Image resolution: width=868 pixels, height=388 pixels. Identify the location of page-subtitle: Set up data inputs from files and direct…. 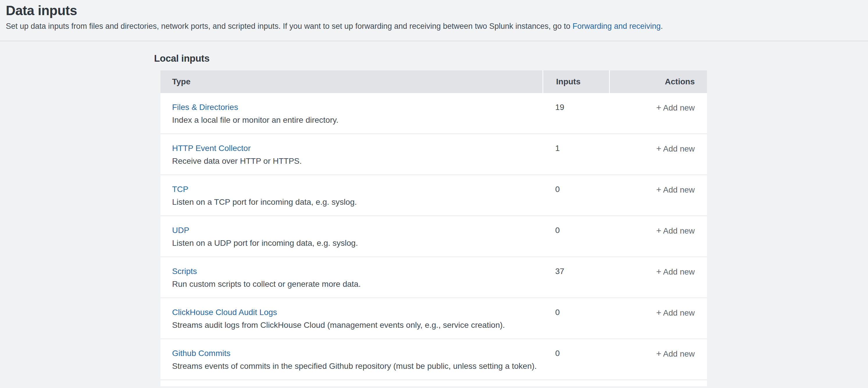
(434, 26).